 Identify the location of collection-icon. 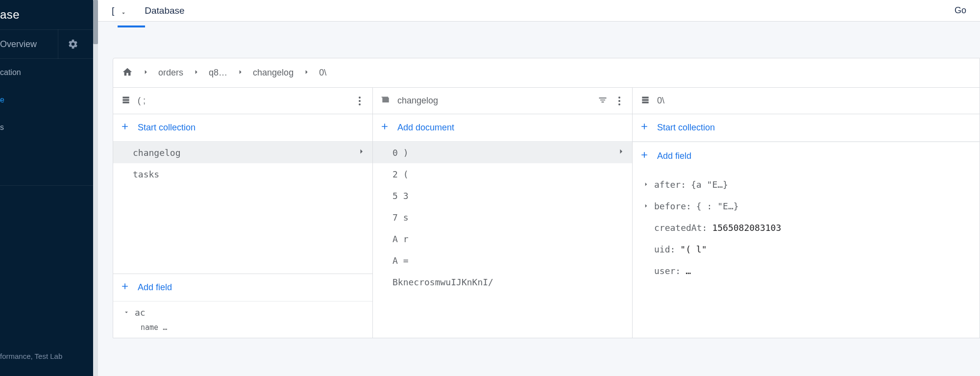
(386, 101).